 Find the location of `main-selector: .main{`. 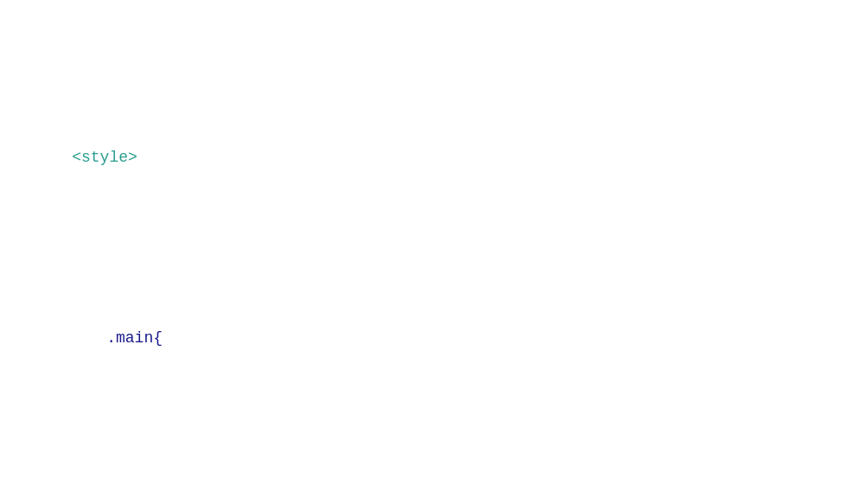

main-selector: .main{ is located at coordinates (135, 338).